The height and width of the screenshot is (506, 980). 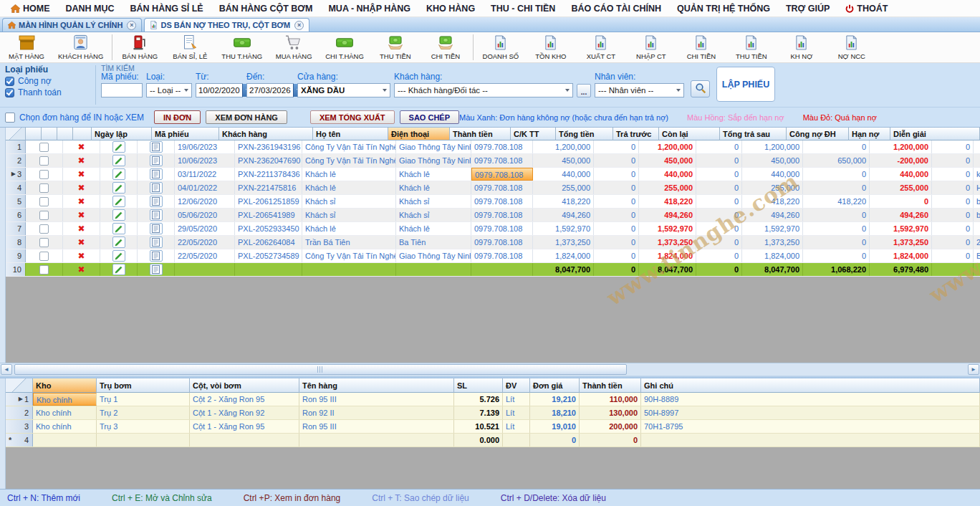 What do you see at coordinates (19, 426) in the screenshot?
I see `row-indicator: 3` at bounding box center [19, 426].